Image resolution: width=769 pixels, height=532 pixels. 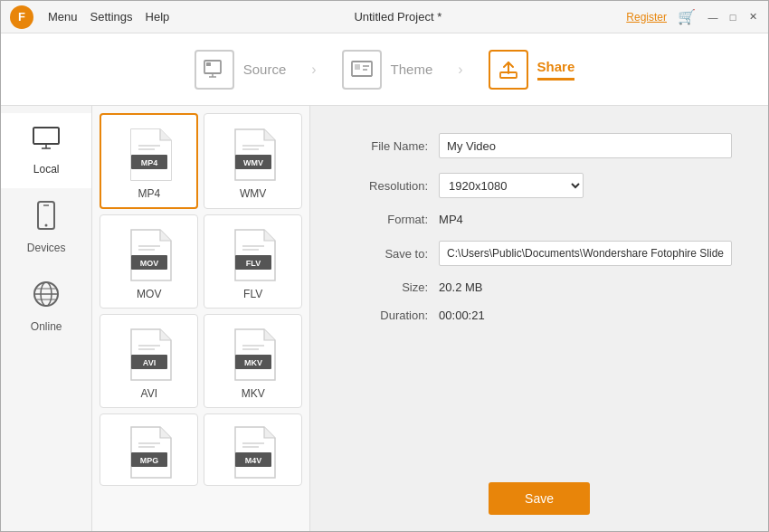 I want to click on avi-label: AVI, so click(x=149, y=394).